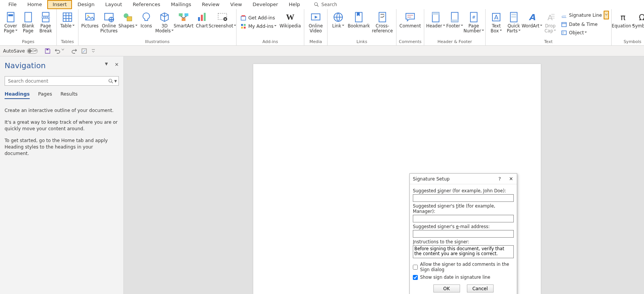 This screenshot has width=644, height=294. I want to click on drop-cap-button: A Drop Cap, so click(550, 22).